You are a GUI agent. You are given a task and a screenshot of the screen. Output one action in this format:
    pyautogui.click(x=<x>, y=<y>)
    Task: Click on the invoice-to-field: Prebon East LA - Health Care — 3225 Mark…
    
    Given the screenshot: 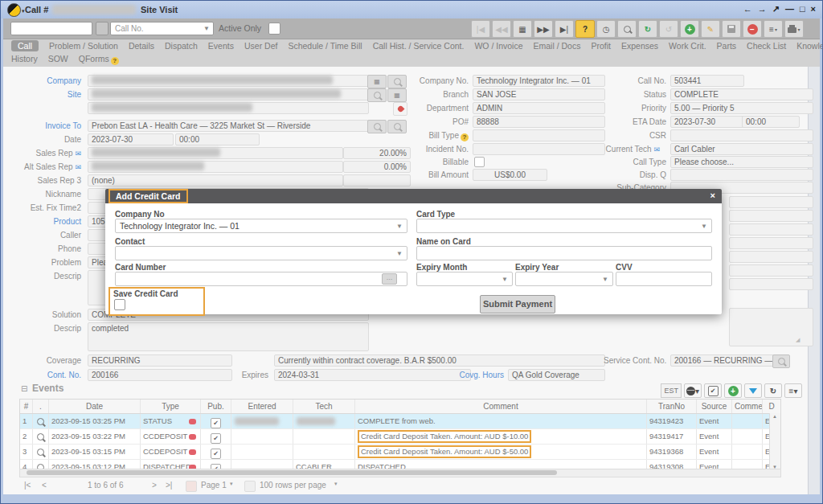 What is the action you would take?
    pyautogui.click(x=228, y=125)
    